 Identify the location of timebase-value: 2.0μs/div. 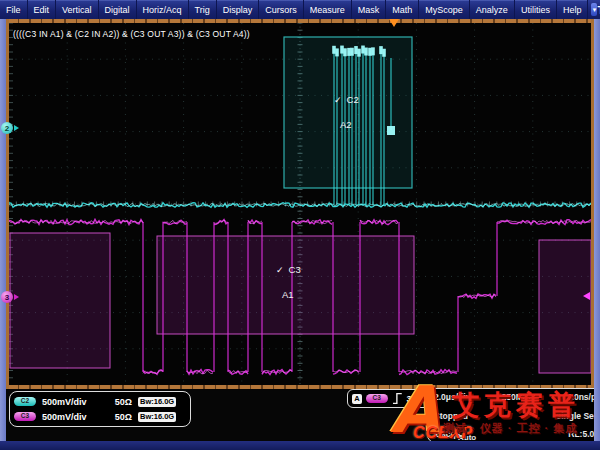
(452, 397).